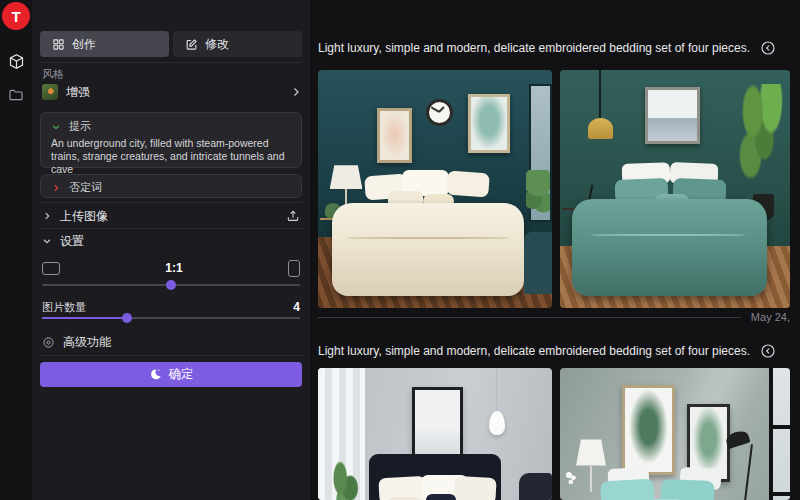  I want to click on tab-create: 创作, so click(104, 44).